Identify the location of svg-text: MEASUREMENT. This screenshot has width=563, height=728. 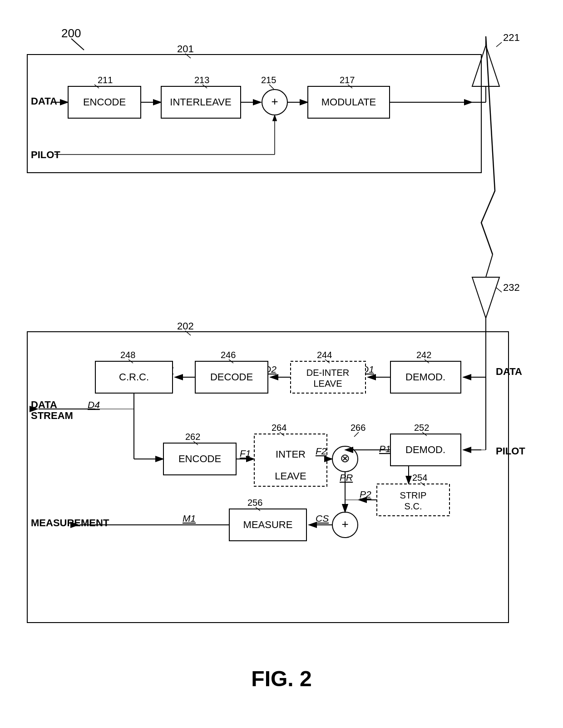
(70, 523).